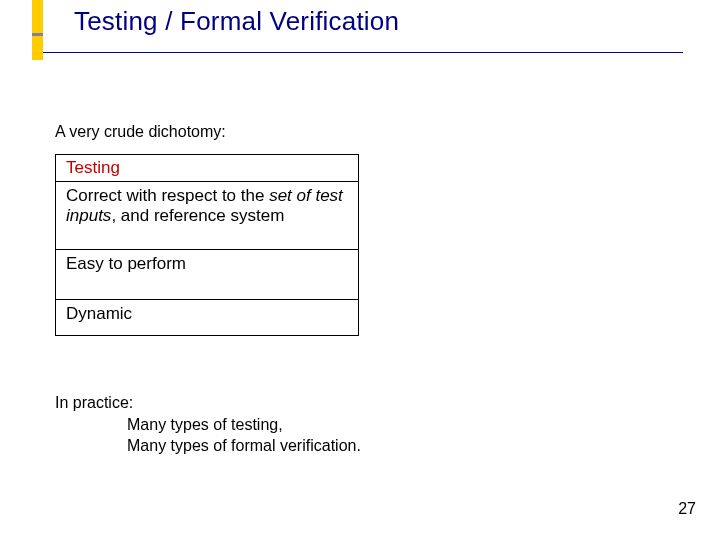 This screenshot has width=720, height=540. What do you see at coordinates (208, 275) in the screenshot?
I see `table-row: Easy to perform` at bounding box center [208, 275].